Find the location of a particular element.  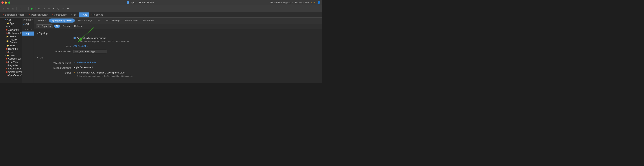

title-bar: A App › iPhone 14 Pro Finished running A… is located at coordinates (161, 2).